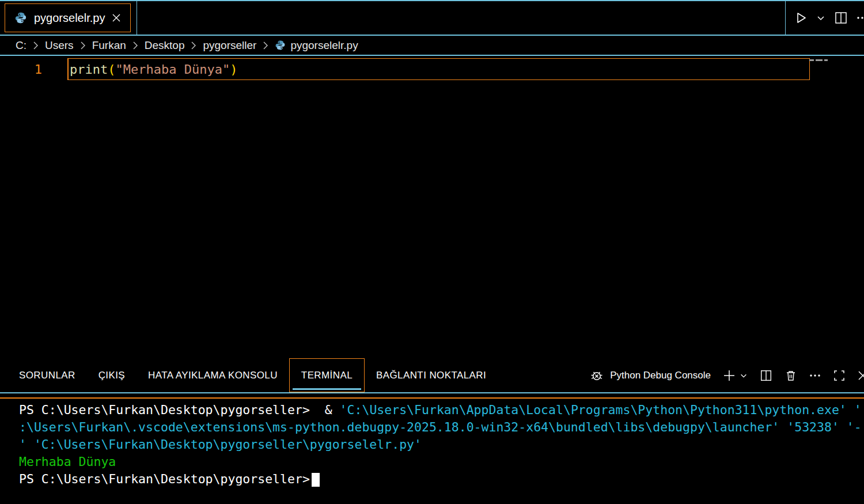 This screenshot has width=864, height=504. Describe the element at coordinates (839, 376) in the screenshot. I see `maximize-panel-icon` at that location.